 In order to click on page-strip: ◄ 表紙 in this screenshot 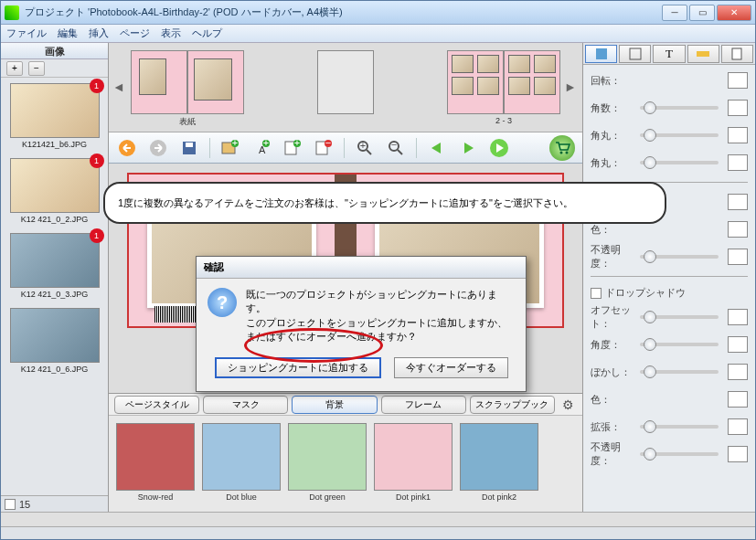, I will do `click(346, 88)`.